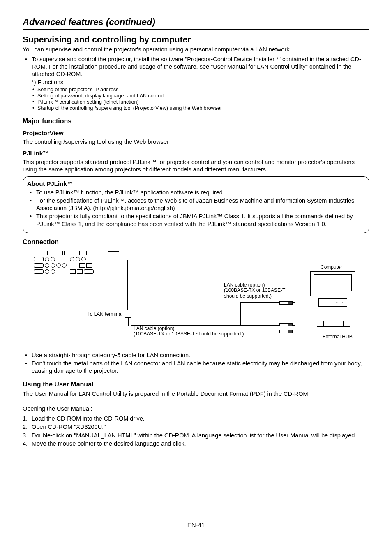  Describe the element at coordinates (196, 166) in the screenshot. I see `pjlink-text: This projector supports standard protoco…` at that location.